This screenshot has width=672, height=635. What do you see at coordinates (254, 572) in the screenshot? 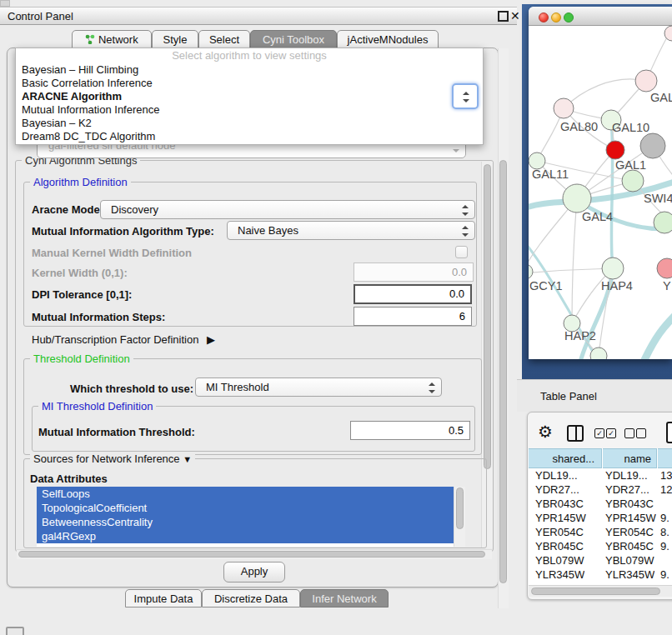
I see `apply-button: Apply` at bounding box center [254, 572].